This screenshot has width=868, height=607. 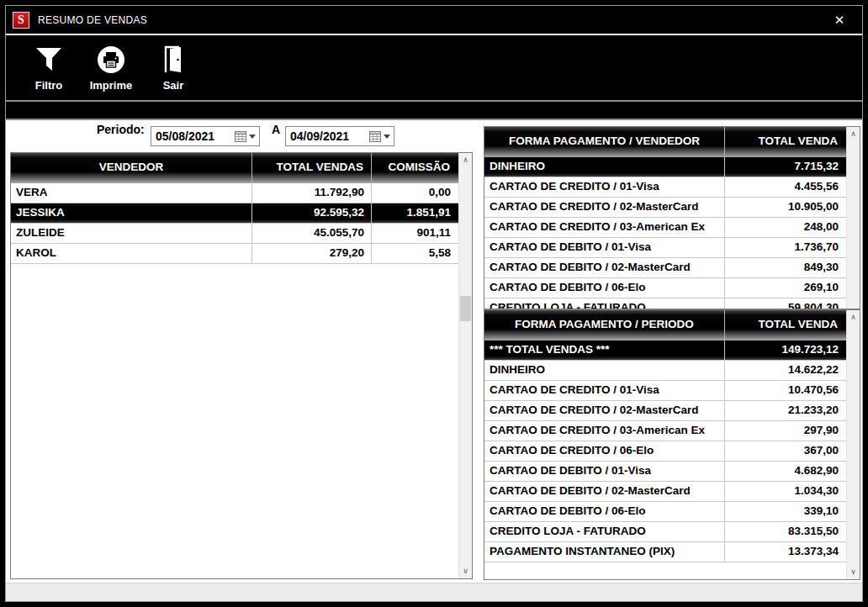 I want to click on row-label-cell: CARTAO DE CREDITO / 01-Visa, so click(x=605, y=187).